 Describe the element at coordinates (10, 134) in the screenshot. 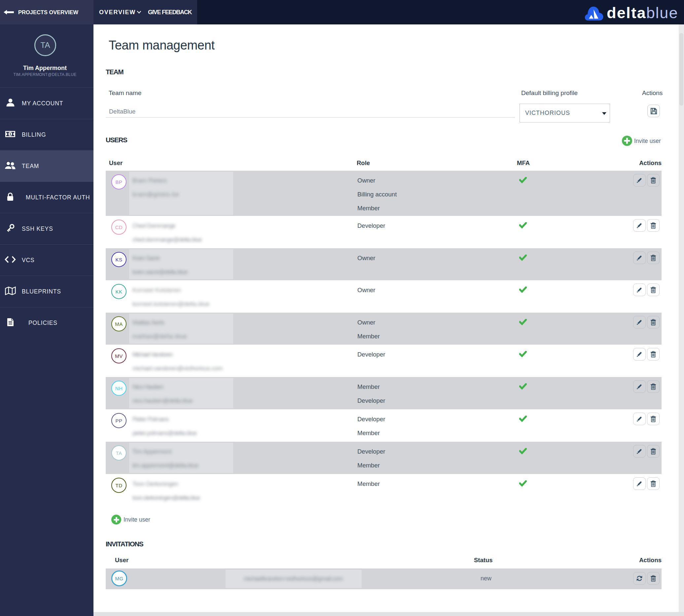

I see `svg-text: 1` at that location.